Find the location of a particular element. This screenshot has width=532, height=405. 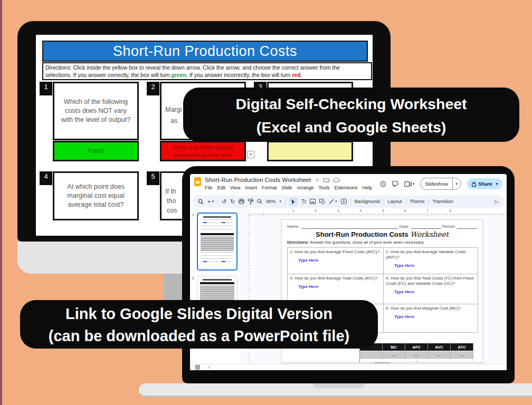

dropdown-arrow-button: ▼ is located at coordinates (251, 155).